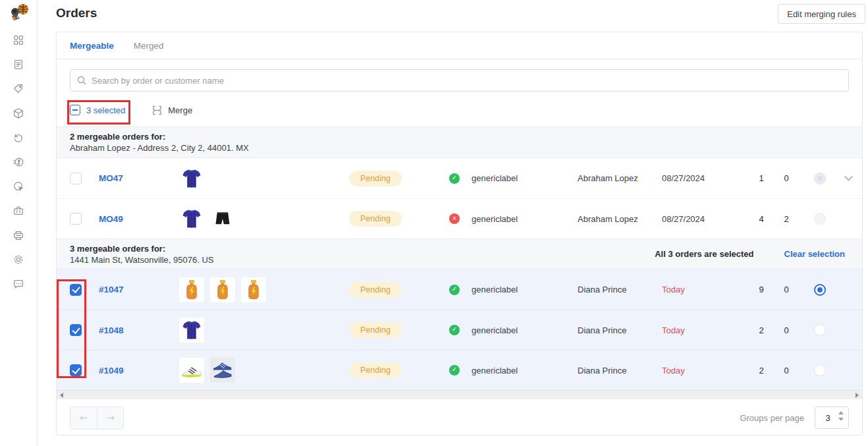 This screenshot has width=868, height=446. What do you see at coordinates (75, 110) in the screenshot?
I see `select-all-checkbox` at bounding box center [75, 110].